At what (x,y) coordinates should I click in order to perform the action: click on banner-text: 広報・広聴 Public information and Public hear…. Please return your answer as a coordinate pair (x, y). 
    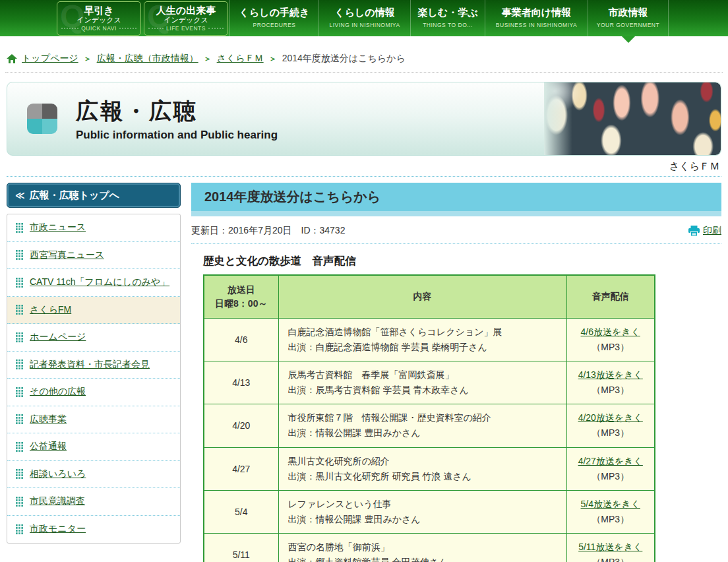
    Looking at the image, I should click on (177, 119).